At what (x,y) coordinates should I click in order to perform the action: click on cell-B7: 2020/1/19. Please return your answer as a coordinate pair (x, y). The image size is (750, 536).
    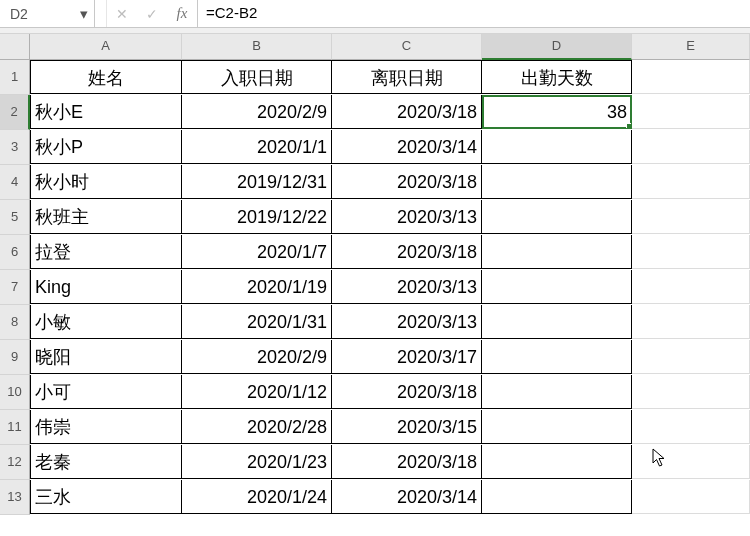
    Looking at the image, I should click on (257, 287).